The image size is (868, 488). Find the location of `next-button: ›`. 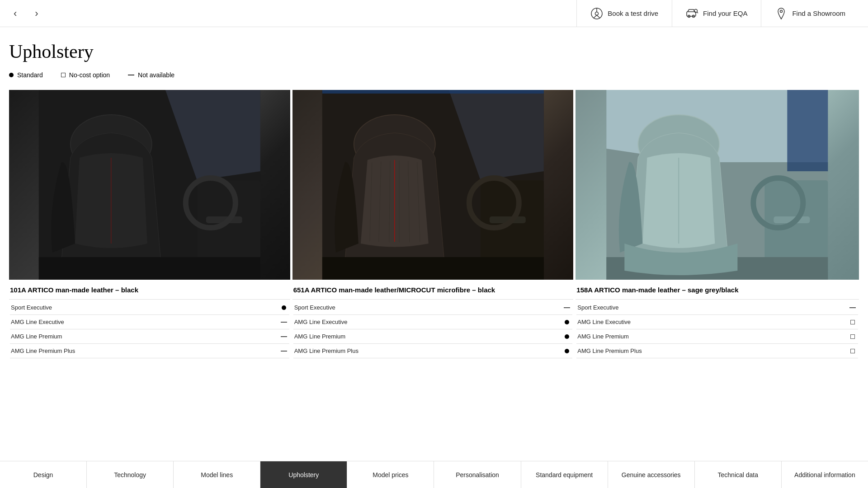

next-button: › is located at coordinates (36, 14).